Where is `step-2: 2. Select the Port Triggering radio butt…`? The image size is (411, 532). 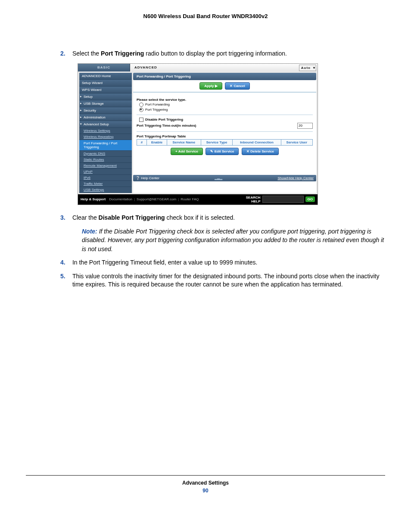
step-2: 2. Select the Port Triggering radio butt… is located at coordinates (223, 54).